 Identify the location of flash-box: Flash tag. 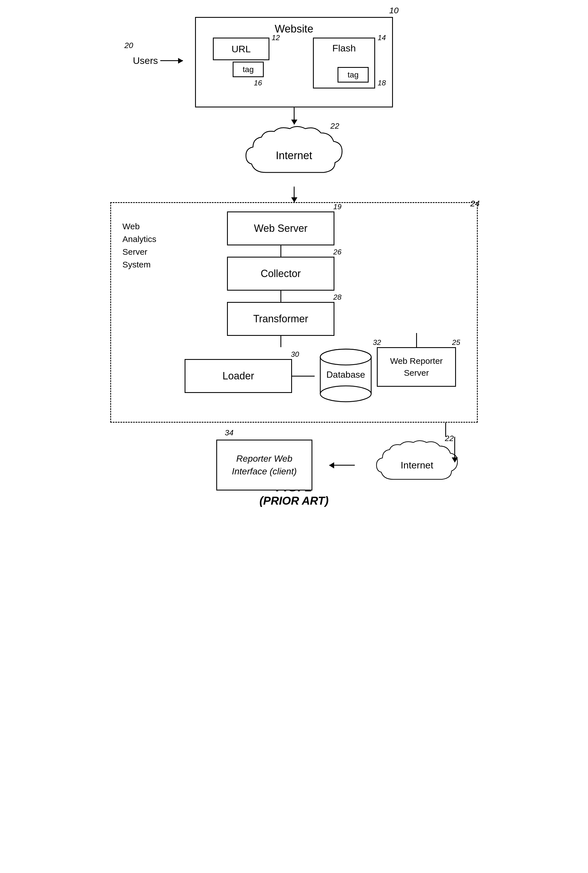
(344, 63).